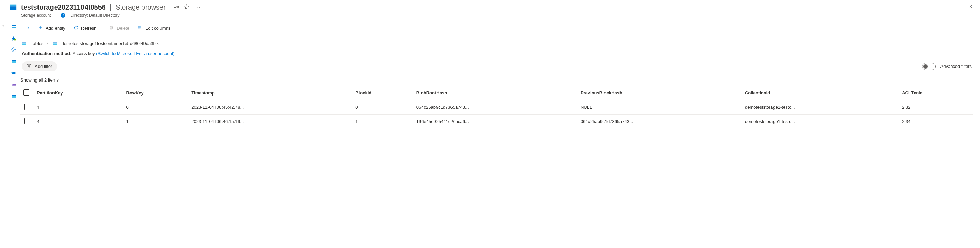  I want to click on resource-type-label: Storage account, so click(36, 15).